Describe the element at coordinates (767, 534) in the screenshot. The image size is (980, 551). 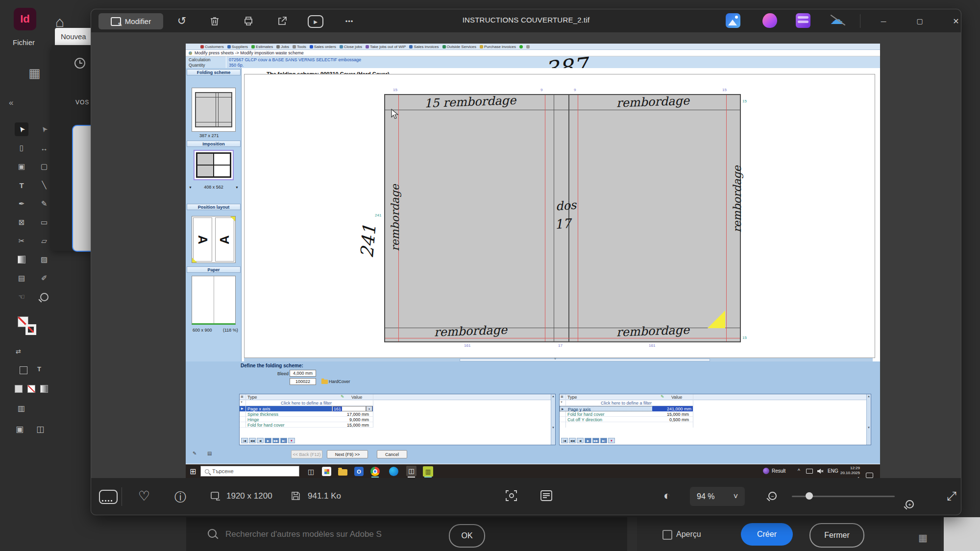
I see `create-button: Créer` at that location.